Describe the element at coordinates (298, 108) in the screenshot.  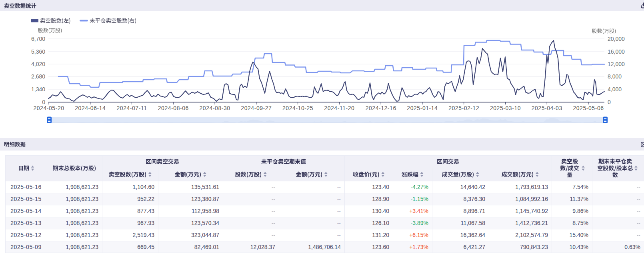
I see `svg-text: 2024-10-25` at that location.